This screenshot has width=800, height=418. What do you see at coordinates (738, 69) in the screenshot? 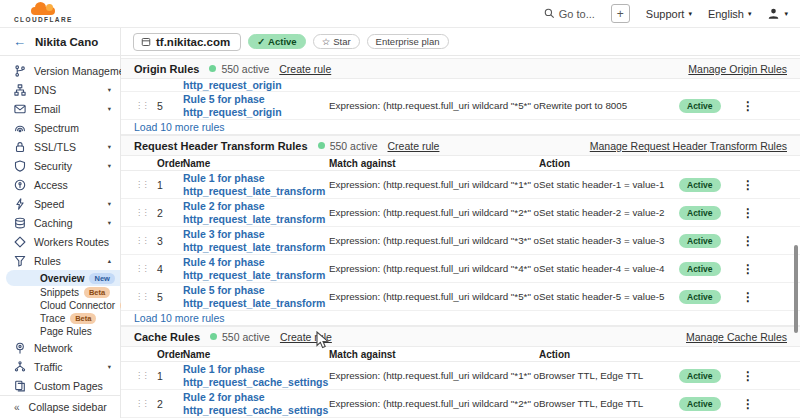
I see `manage-rules-link: Manage Origin Rules` at bounding box center [738, 69].